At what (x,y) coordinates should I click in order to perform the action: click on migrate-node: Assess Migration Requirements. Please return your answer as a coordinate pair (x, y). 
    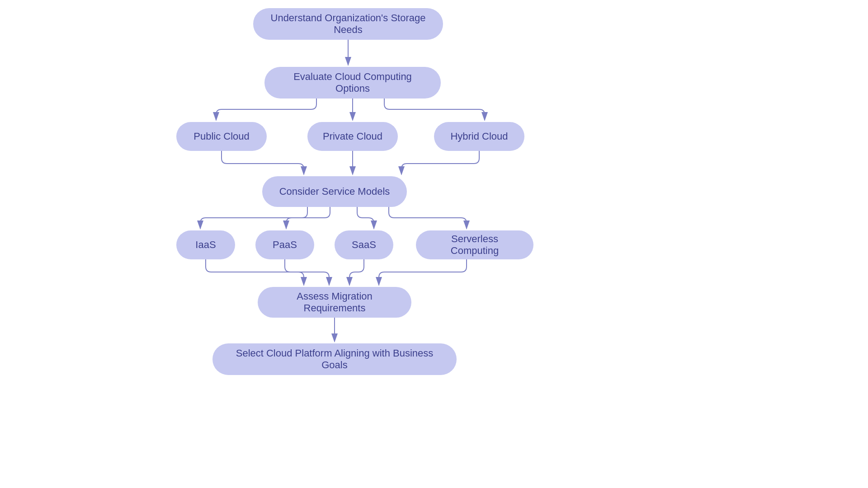
    Looking at the image, I should click on (335, 302).